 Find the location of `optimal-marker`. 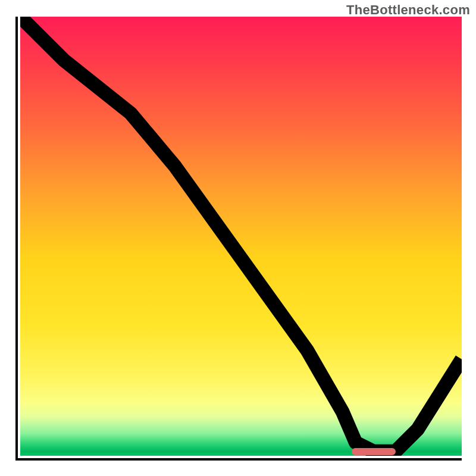

optimal-marker is located at coordinates (374, 452).